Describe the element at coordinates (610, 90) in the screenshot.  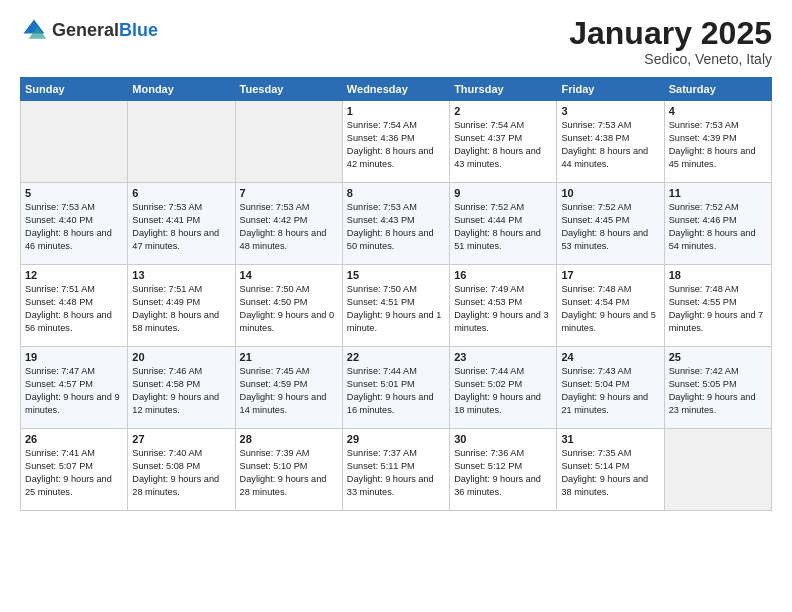
I see `weekday-header-friday: Friday` at that location.